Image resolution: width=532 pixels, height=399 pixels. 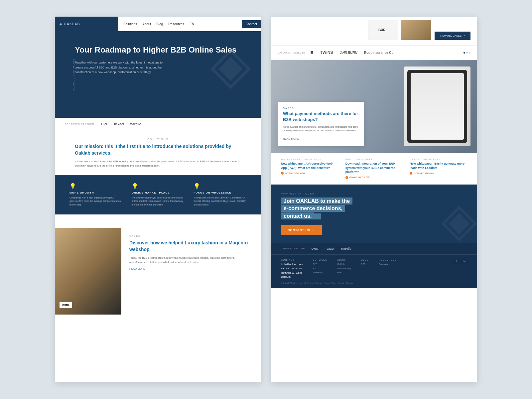 What do you see at coordinates (374, 269) in the screenshot?
I see `footer-contact-info: CONTACT hello@oaklab.com+32 487 23 56 78…` at bounding box center [374, 269].